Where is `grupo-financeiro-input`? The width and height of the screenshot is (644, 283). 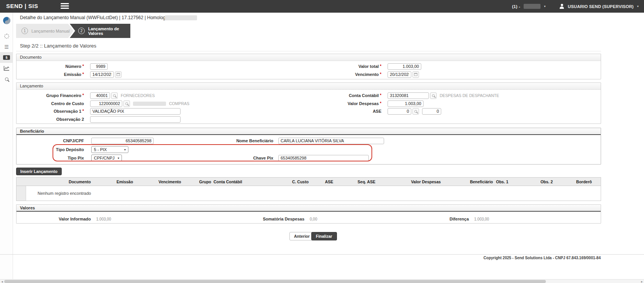
grupo-financeiro-input is located at coordinates (100, 96).